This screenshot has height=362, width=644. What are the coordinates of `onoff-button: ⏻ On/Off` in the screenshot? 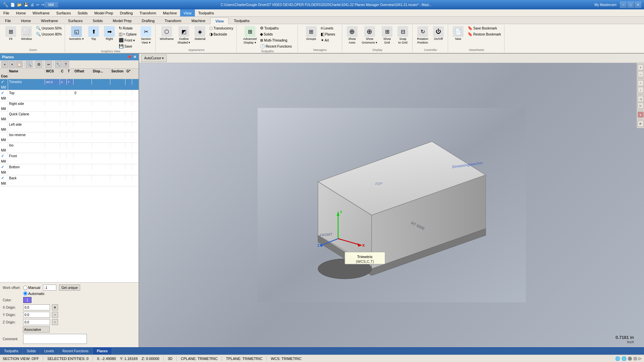 It's located at (438, 34).